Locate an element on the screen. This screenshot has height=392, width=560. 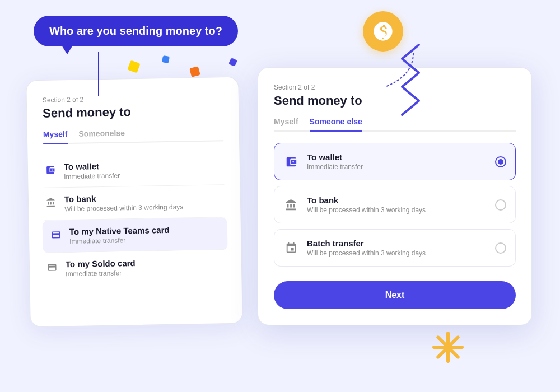
right-batch-icon is located at coordinates (291, 248).